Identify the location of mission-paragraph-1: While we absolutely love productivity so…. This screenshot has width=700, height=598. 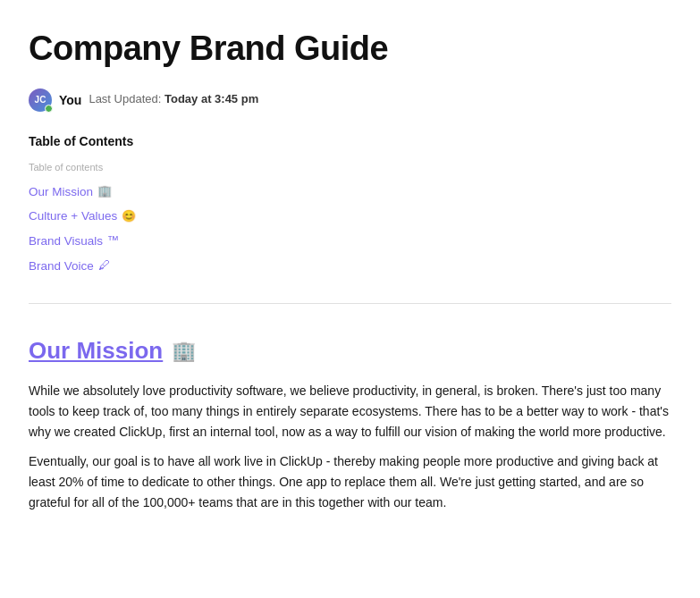
(350, 411).